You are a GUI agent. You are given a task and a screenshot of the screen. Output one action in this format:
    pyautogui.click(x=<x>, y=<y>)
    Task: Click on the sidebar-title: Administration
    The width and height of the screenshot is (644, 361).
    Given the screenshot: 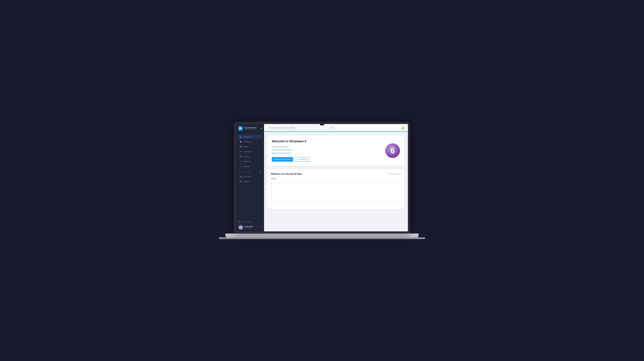 What is the action you would take?
    pyautogui.click(x=252, y=128)
    